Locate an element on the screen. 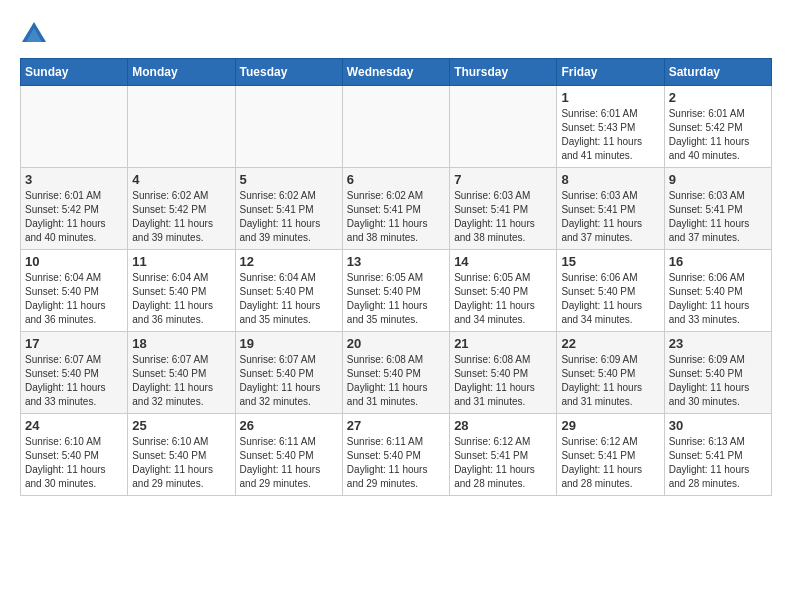 This screenshot has width=792, height=612. calendar-cell: 3Sunrise: 6:01 AM Sunset: 5:42 PM Daylig… is located at coordinates (74, 209).